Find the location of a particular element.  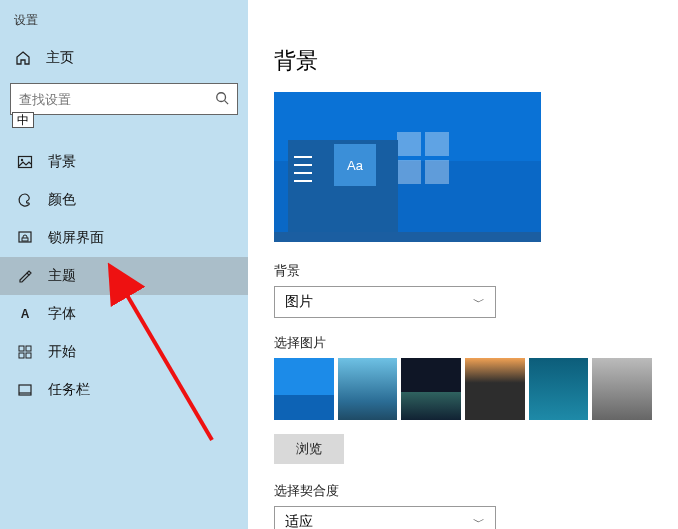

sidebar-item-label: 颜色 is located at coordinates (62, 200).